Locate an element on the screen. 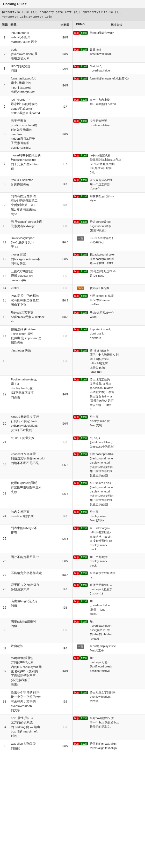 The image size is (145, 868). row-method: 在失效选择器后面 加一个这选择器 :focus{} is located at coordinates (117, 184).